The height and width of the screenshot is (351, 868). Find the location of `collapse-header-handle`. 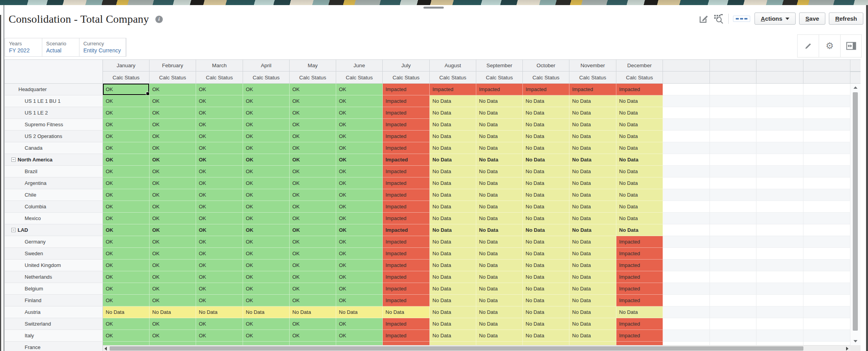

collapse-header-handle is located at coordinates (434, 8).